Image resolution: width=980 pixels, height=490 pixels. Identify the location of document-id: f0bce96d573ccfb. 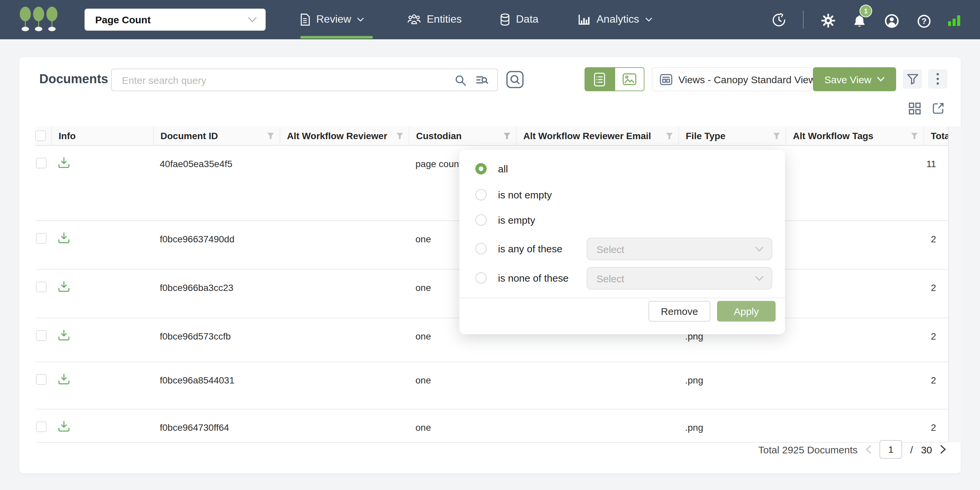
(216, 340).